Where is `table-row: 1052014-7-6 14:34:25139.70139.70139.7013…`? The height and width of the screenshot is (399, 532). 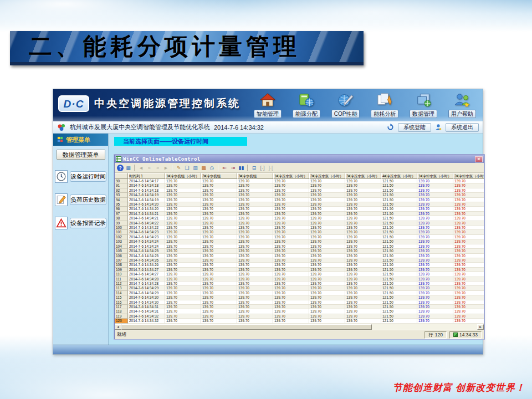
table-row: 1052014-7-6 14:34:25139.70139.70139.7013… is located at coordinates (299, 251).